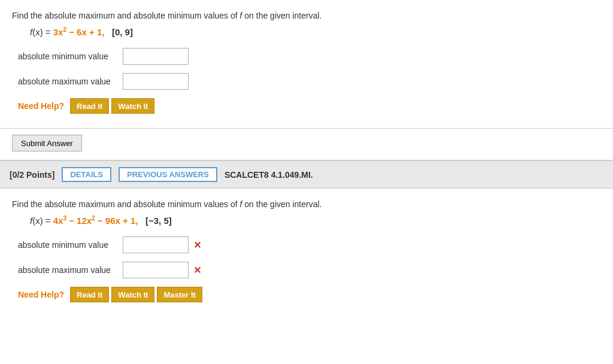  Describe the element at coordinates (71, 56) in the screenshot. I see `min-label-1: absolute minimum value` at that location.